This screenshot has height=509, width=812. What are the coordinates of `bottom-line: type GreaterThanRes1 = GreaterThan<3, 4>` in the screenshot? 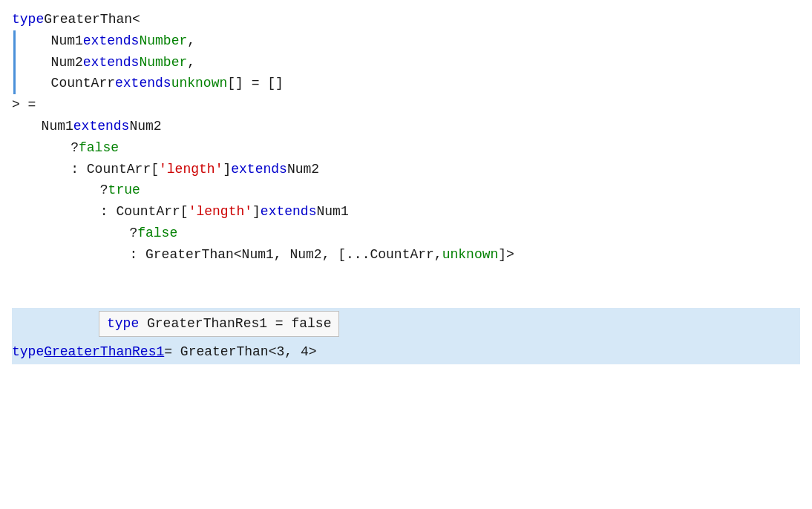 It's located at (406, 352).